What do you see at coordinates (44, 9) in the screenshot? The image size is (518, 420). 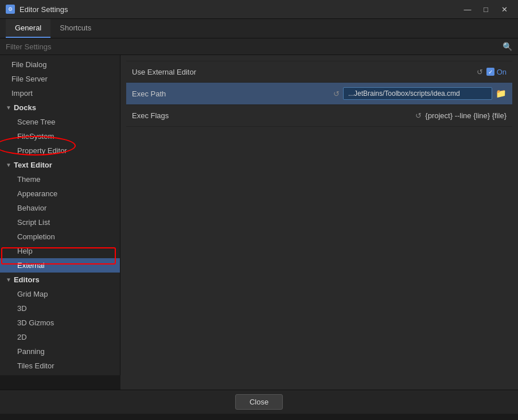 I see `window-title: Editor Settings` at bounding box center [44, 9].